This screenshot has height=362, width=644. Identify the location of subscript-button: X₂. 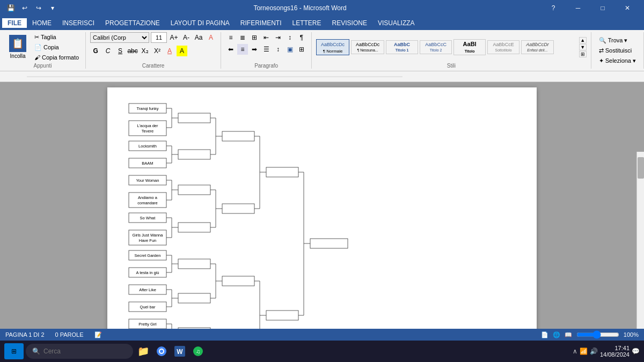
(145, 51).